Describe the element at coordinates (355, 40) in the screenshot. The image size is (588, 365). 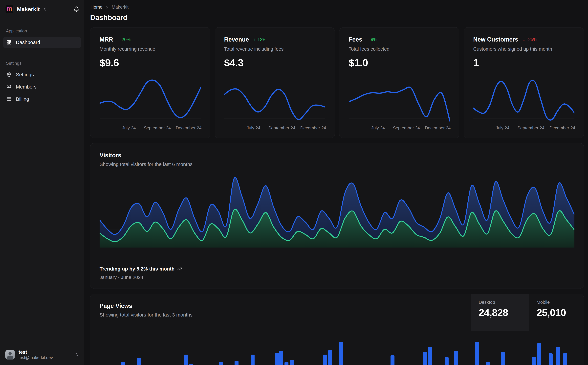
I see `stat-title: Fees` at that location.